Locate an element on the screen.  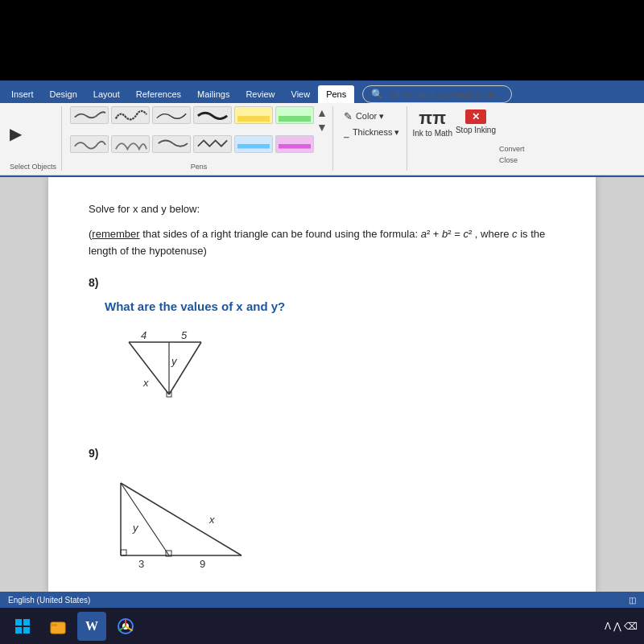
tab-review: Review is located at coordinates (260, 94).